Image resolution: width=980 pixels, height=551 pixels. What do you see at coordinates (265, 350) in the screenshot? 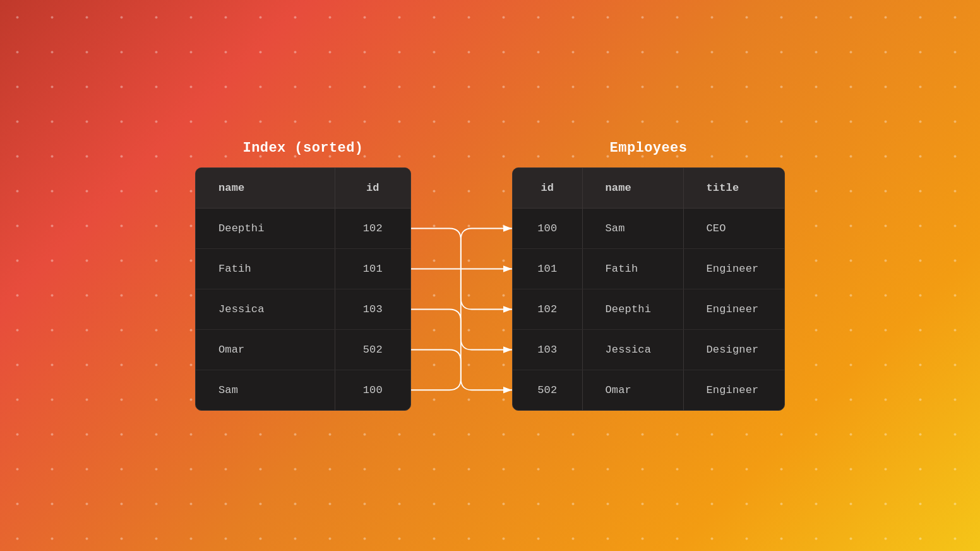
I see `left-cell-name: Omar` at bounding box center [265, 350].